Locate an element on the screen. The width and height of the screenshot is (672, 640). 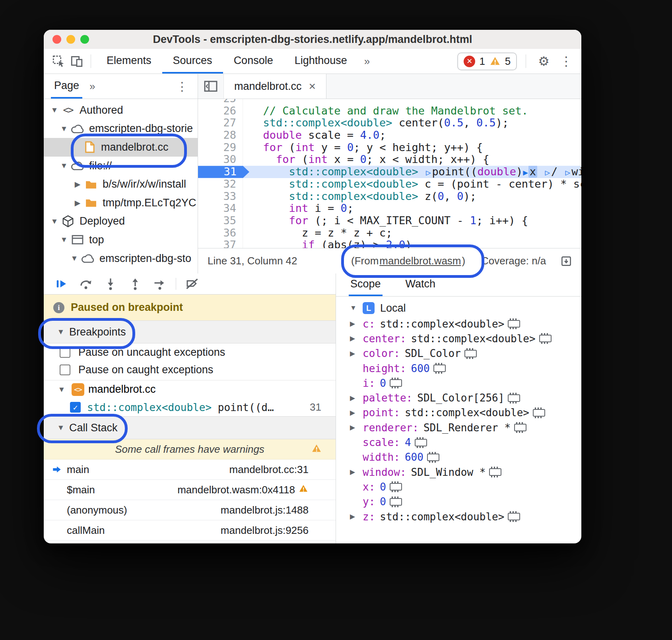
frame-location: mandelbrot.js:1488 is located at coordinates (265, 510).